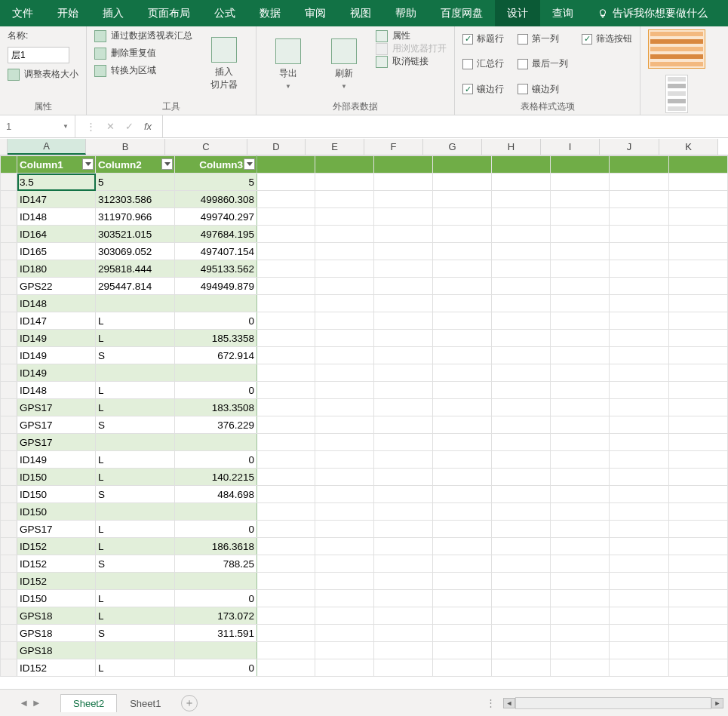  I want to click on scroll-right-button: ►, so click(717, 703).